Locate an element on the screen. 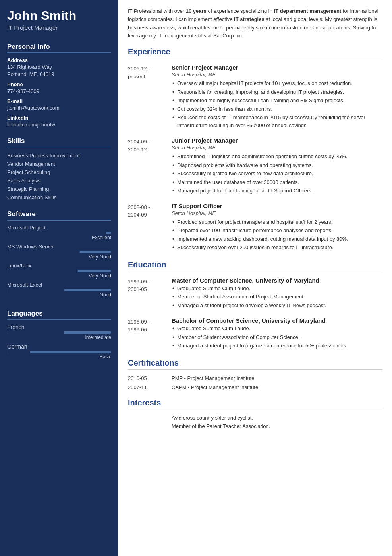 The width and height of the screenshot is (392, 556). job-entry: 1999-09 -2001-05 Master of Computer Scie… is located at coordinates (255, 294).